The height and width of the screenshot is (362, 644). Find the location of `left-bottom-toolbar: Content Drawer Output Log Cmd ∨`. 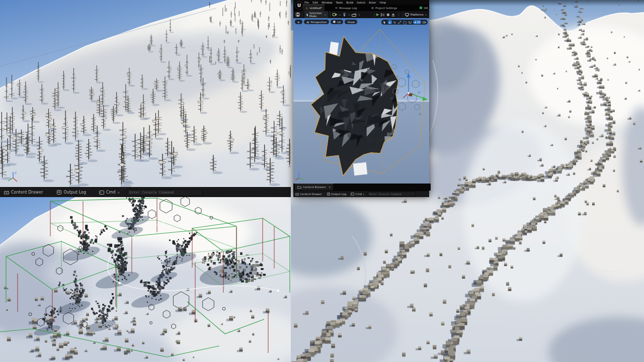

left-bottom-toolbar: Content Drawer Output Log Cmd ∨ is located at coordinates (145, 192).